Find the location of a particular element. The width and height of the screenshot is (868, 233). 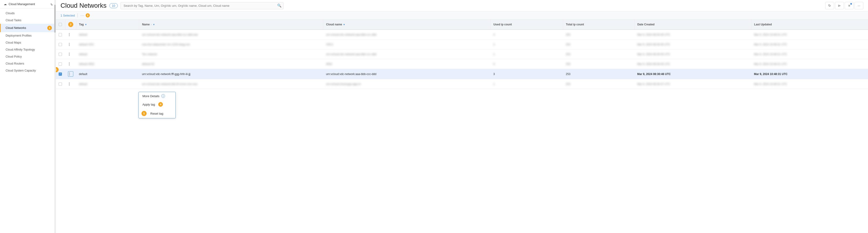

count-badge: 10 is located at coordinates (114, 6).